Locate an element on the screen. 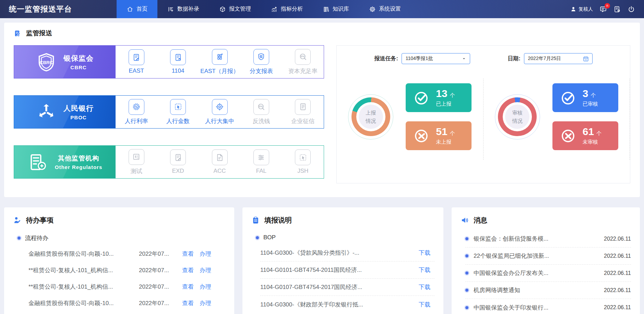  nav-item-home: 首页 is located at coordinates (137, 9).